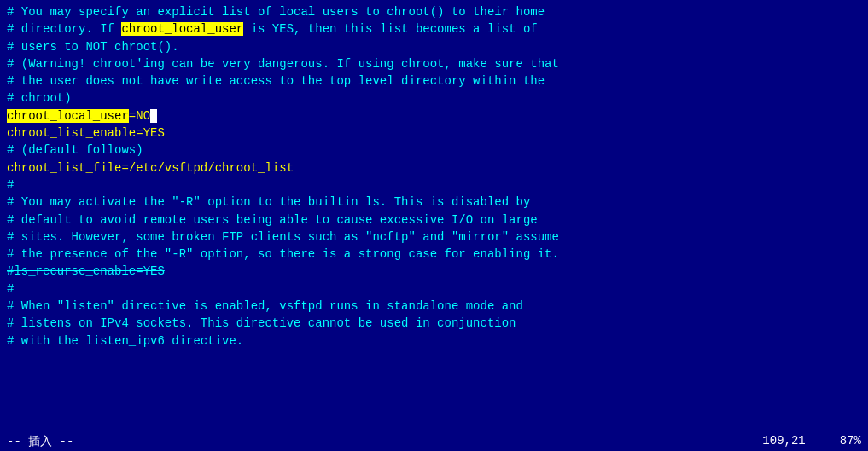 This screenshot has width=868, height=451. What do you see at coordinates (434, 442) in the screenshot?
I see `status-bar: -- 插入 -- 109,21 87%` at bounding box center [434, 442].